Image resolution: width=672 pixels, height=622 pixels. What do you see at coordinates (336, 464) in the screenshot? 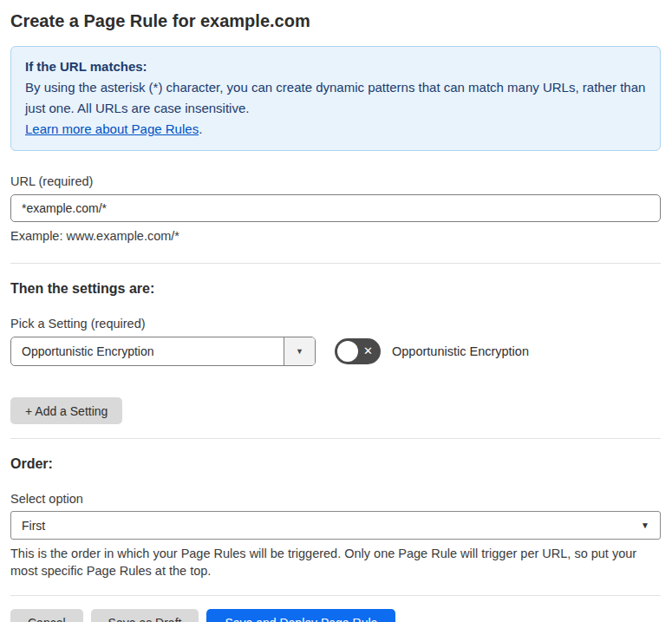
I see `order-section-heading: Order:` at bounding box center [336, 464].